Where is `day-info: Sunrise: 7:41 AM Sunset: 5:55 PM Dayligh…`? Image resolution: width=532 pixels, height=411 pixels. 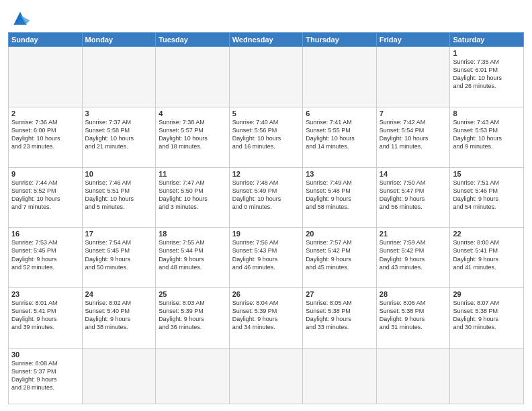 day-info: Sunrise: 7:41 AM Sunset: 5:55 PM Dayligh… is located at coordinates (340, 134).